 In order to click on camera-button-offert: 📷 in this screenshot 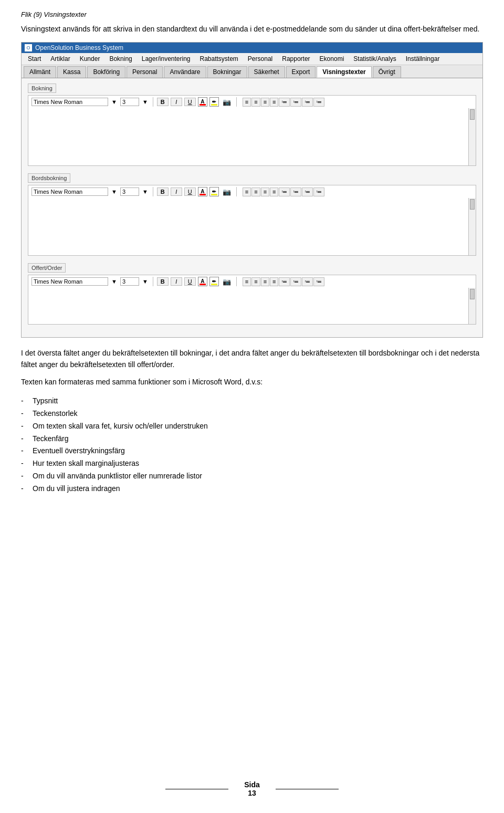, I will do `click(227, 282)`.